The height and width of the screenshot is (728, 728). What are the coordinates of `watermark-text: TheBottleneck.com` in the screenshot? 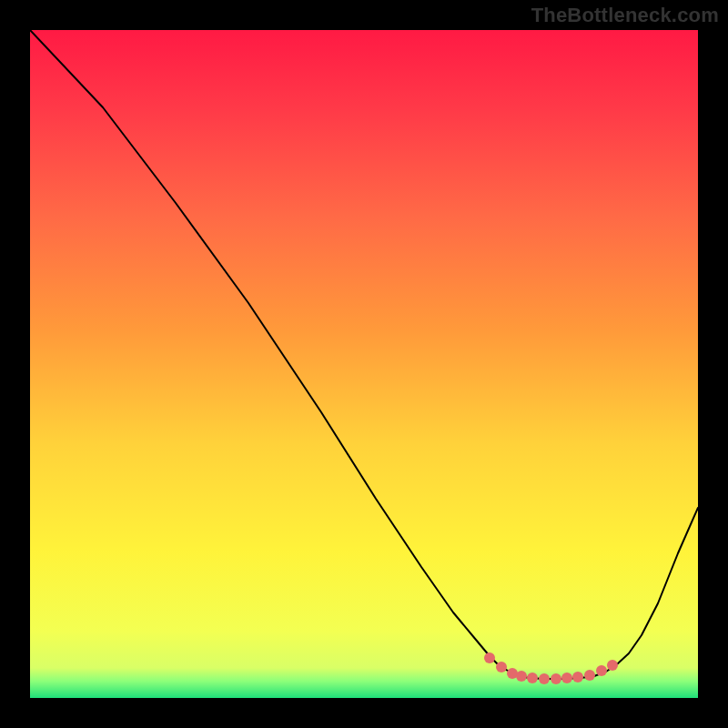 It's located at (625, 15).